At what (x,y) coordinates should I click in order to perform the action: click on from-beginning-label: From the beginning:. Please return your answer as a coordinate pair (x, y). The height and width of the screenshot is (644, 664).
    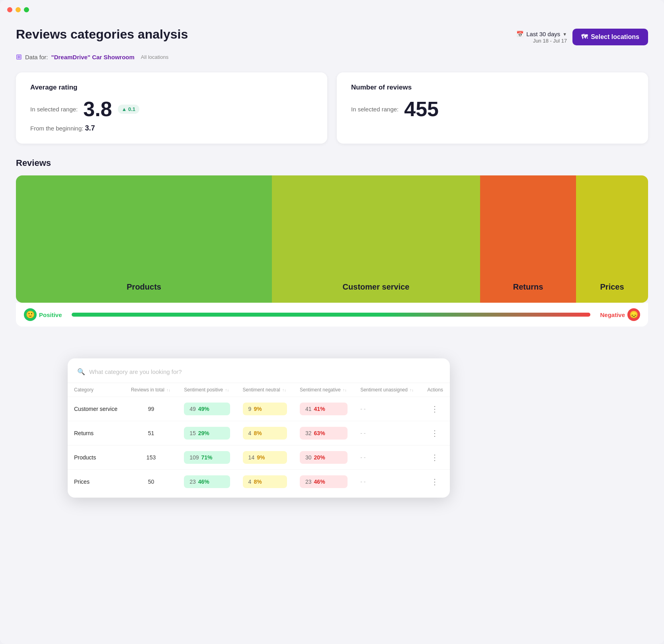
    Looking at the image, I should click on (57, 128).